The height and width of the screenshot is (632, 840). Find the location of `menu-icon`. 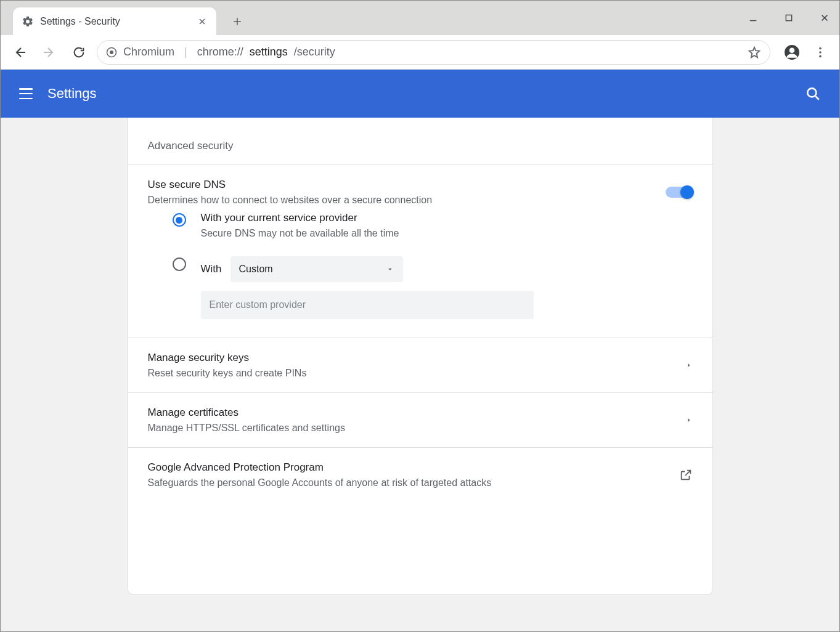

menu-icon is located at coordinates (27, 94).